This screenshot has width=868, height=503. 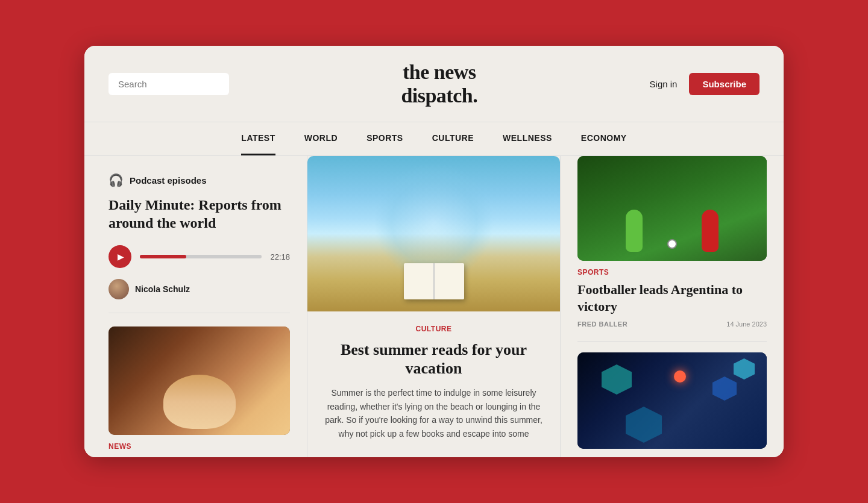 What do you see at coordinates (168, 181) in the screenshot?
I see `podcast-label: Podcast episodes` at bounding box center [168, 181].